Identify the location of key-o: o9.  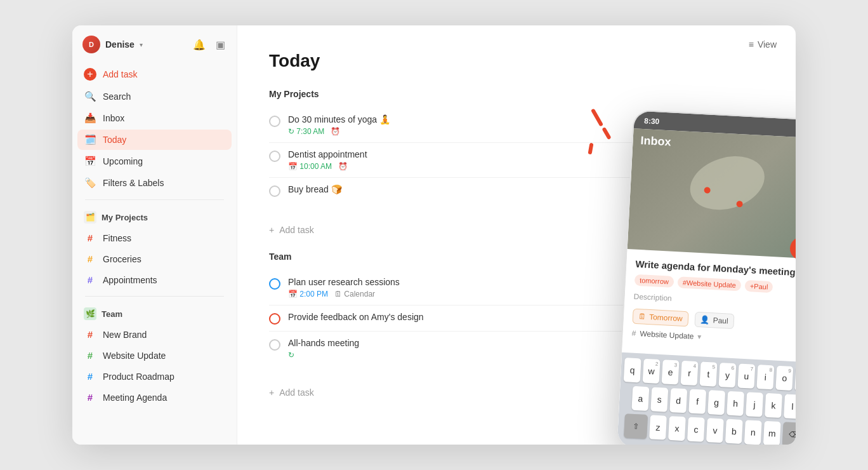
(784, 379).